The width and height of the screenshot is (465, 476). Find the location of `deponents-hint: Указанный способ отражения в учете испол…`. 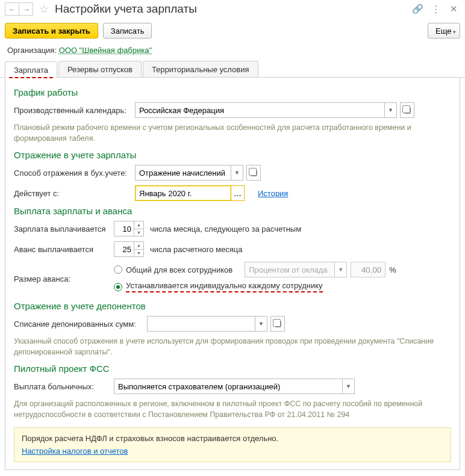

deponents-hint: Указанный способ отражения в учете испол… is located at coordinates (232, 347).